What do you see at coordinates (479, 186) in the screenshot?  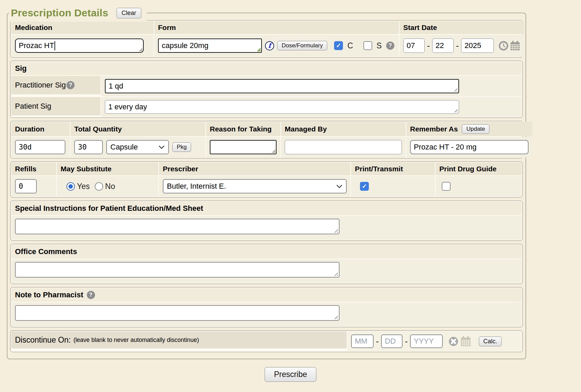 I see `print-drug-guide-cell: ✓` at bounding box center [479, 186].